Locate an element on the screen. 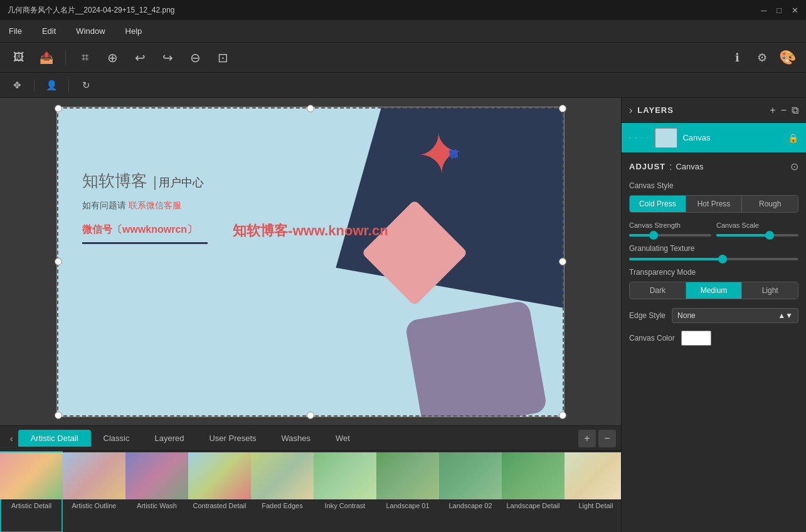 Image resolution: width=806 pixels, height=532 pixels. bc-sub: 如有问题请 联系微信客服 is located at coordinates (132, 206).